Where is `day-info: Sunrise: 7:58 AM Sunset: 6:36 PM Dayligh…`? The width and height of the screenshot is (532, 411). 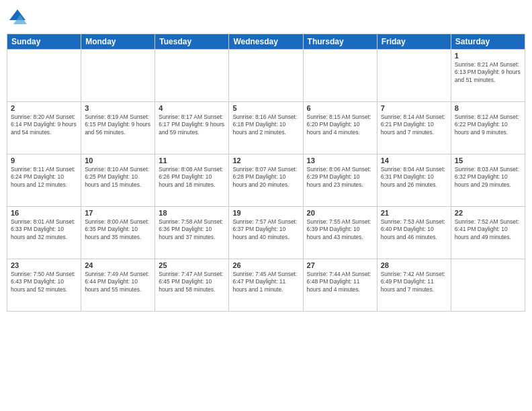
day-info: Sunrise: 7:58 AM Sunset: 6:36 PM Dayligh… is located at coordinates (192, 230).